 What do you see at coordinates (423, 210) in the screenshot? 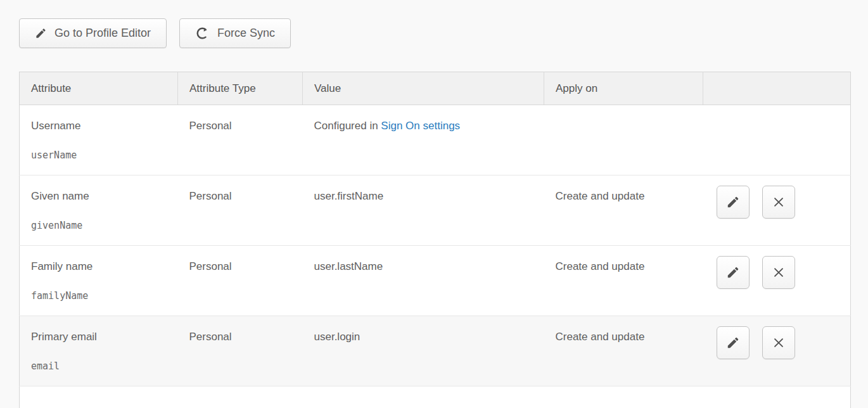
I see `value-cell: user.firstName` at bounding box center [423, 210].